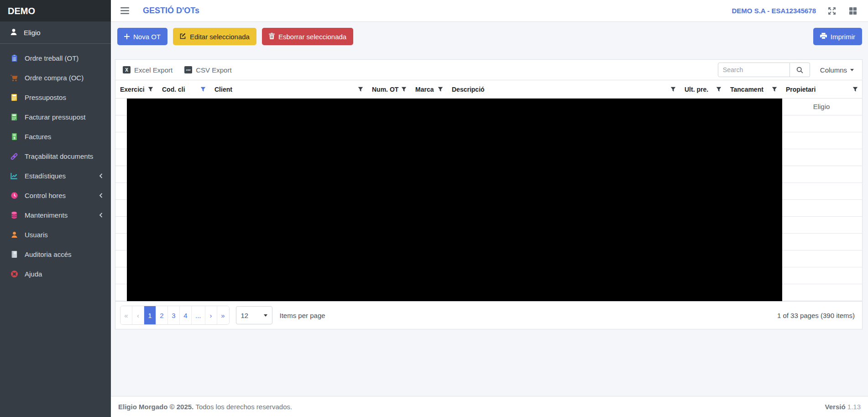 This screenshot has height=417, width=868. I want to click on excel-export-button: X Excel Export, so click(148, 70).